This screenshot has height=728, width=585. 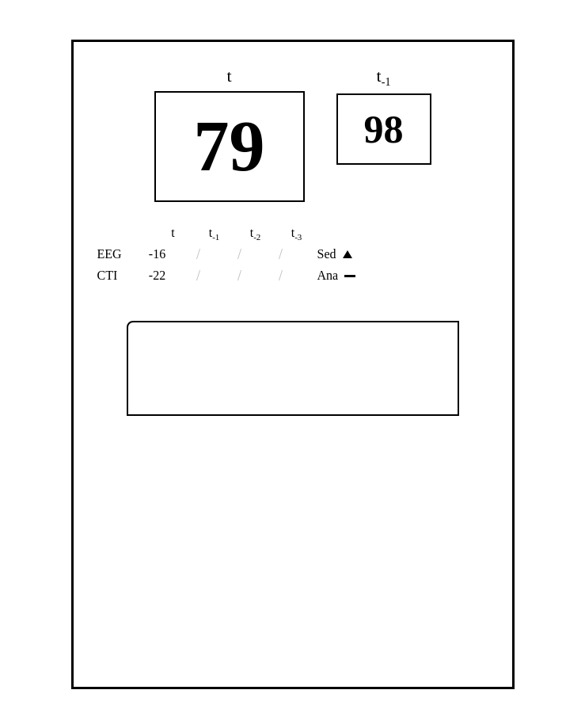 What do you see at coordinates (350, 276) in the screenshot?
I see `dash-icon` at bounding box center [350, 276].